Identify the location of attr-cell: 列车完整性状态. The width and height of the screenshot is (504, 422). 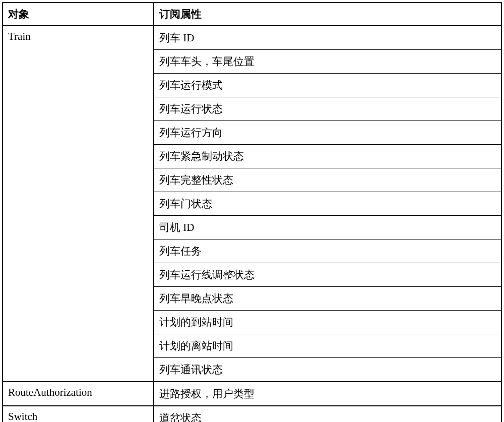
(328, 180).